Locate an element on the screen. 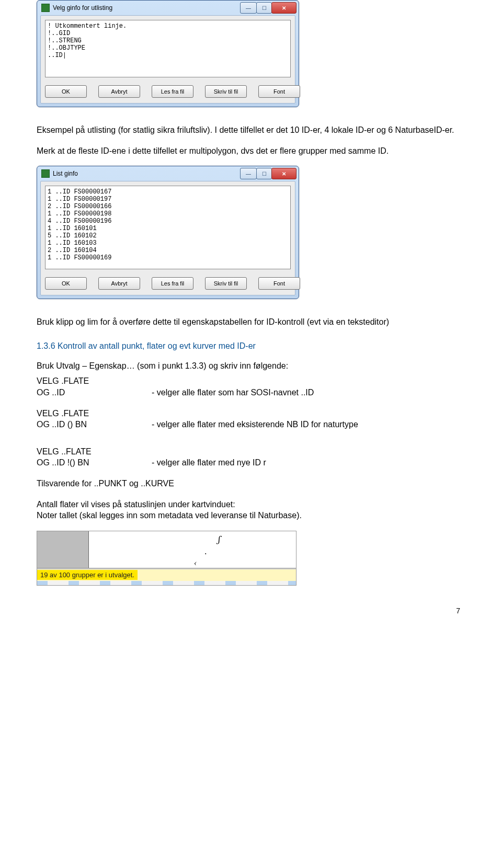 Image resolution: width=502 pixels, height=868 pixels. cmd-left: OG ..ID !() BN is located at coordinates (94, 463).